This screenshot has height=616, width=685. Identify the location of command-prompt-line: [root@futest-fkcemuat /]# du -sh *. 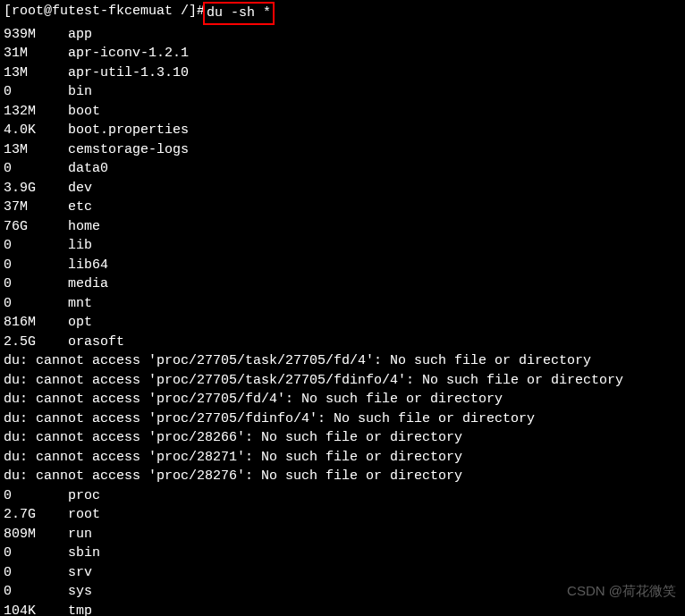
(342, 13).